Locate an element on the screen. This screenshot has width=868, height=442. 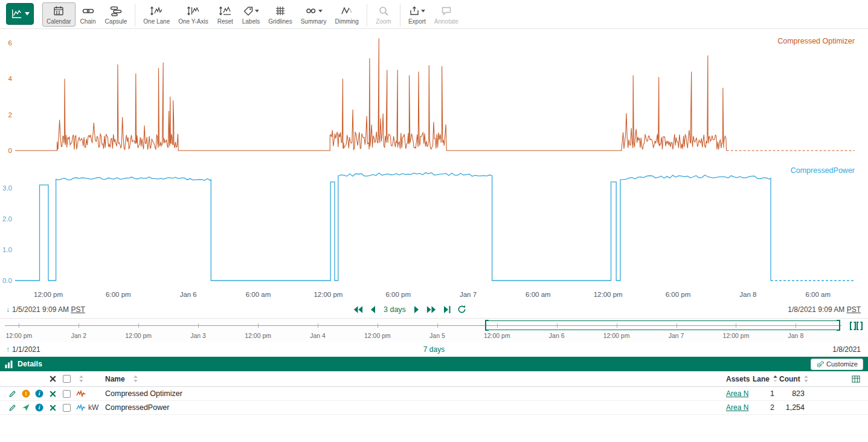
investigate-end-label: 1/8/2021 is located at coordinates (847, 349).